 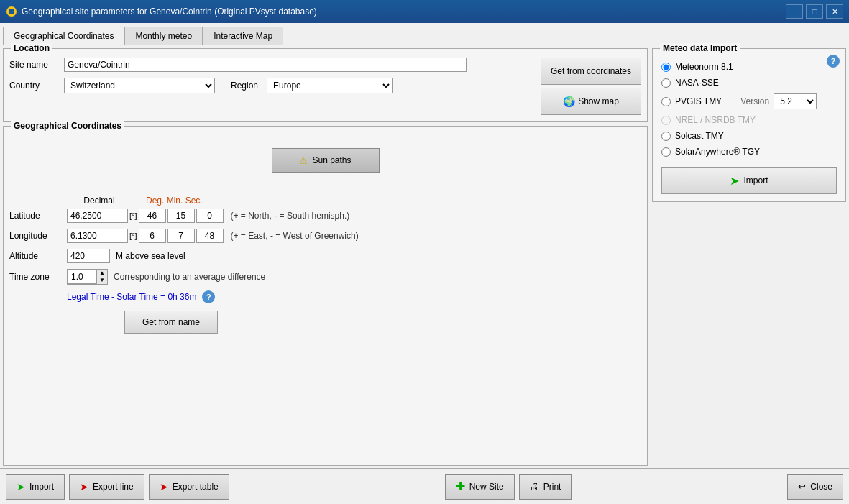 What do you see at coordinates (591, 71) in the screenshot?
I see `get-from-coordinates-button: Get from coordinates` at bounding box center [591, 71].